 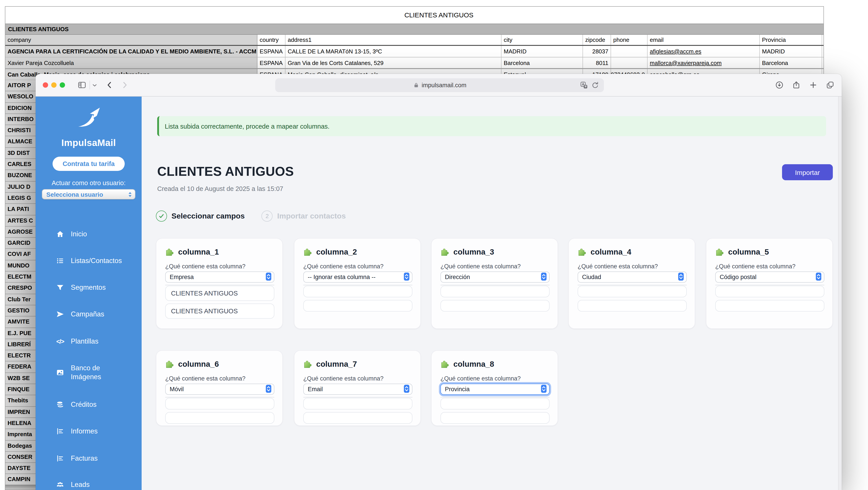 What do you see at coordinates (495, 389) in the screenshot?
I see `column-type-select: Provincia` at bounding box center [495, 389].